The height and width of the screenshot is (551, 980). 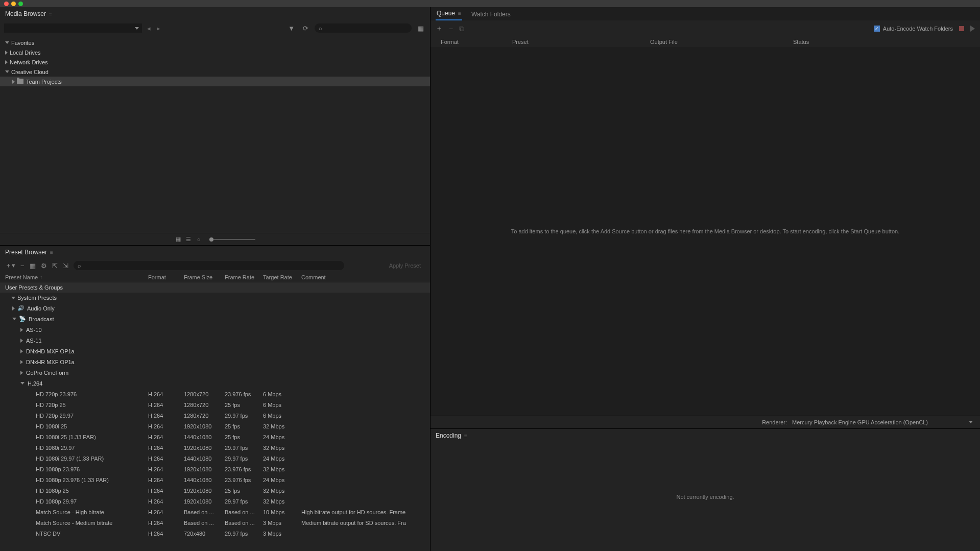 I want to click on col-comment: Comment, so click(x=366, y=277).